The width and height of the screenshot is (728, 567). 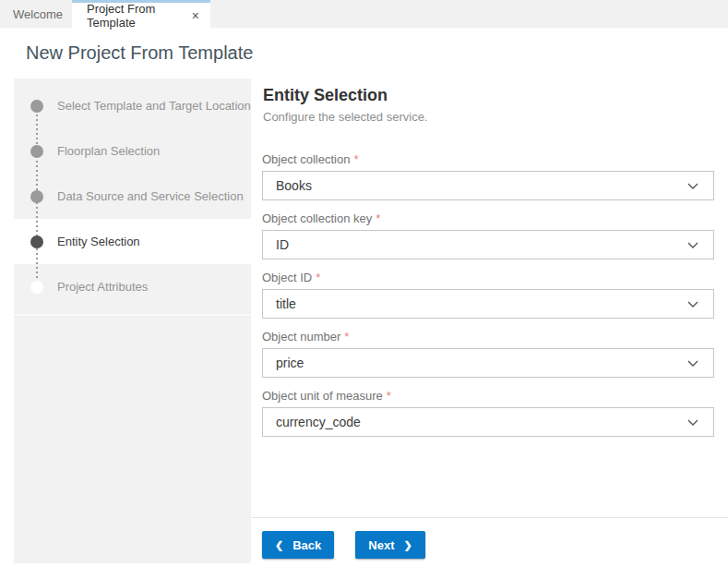 What do you see at coordinates (488, 295) in the screenshot?
I see `form-group: Object ID* title` at bounding box center [488, 295].